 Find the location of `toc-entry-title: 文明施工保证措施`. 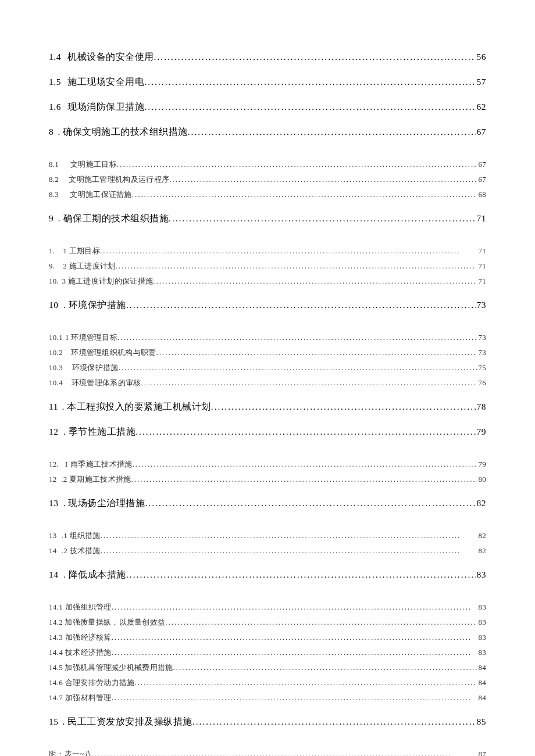

toc-entry-title: 文明施工保证措施 is located at coordinates (101, 195).